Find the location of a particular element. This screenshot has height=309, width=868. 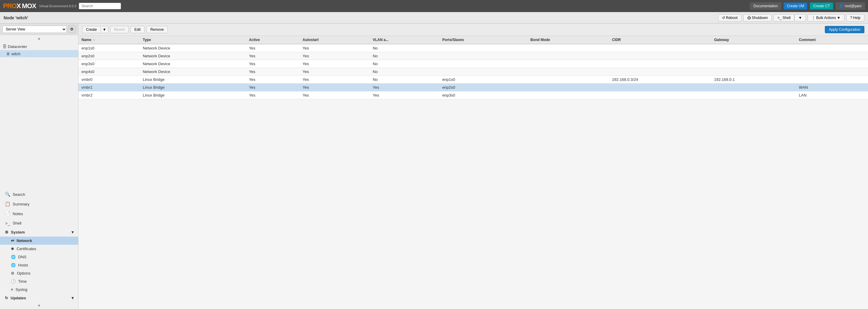

revert-button: Revert is located at coordinates (119, 30).